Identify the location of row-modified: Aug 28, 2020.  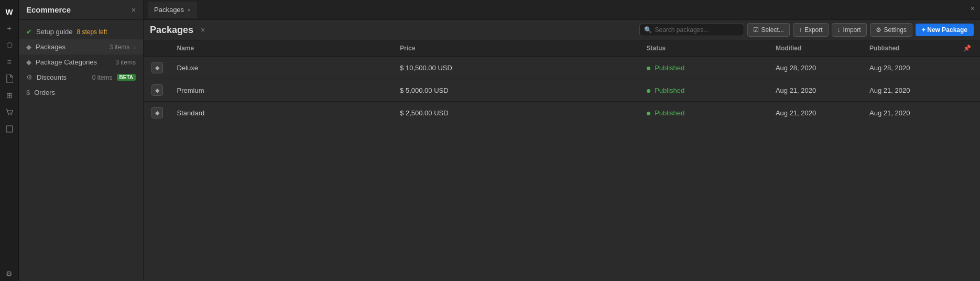
(816, 68).